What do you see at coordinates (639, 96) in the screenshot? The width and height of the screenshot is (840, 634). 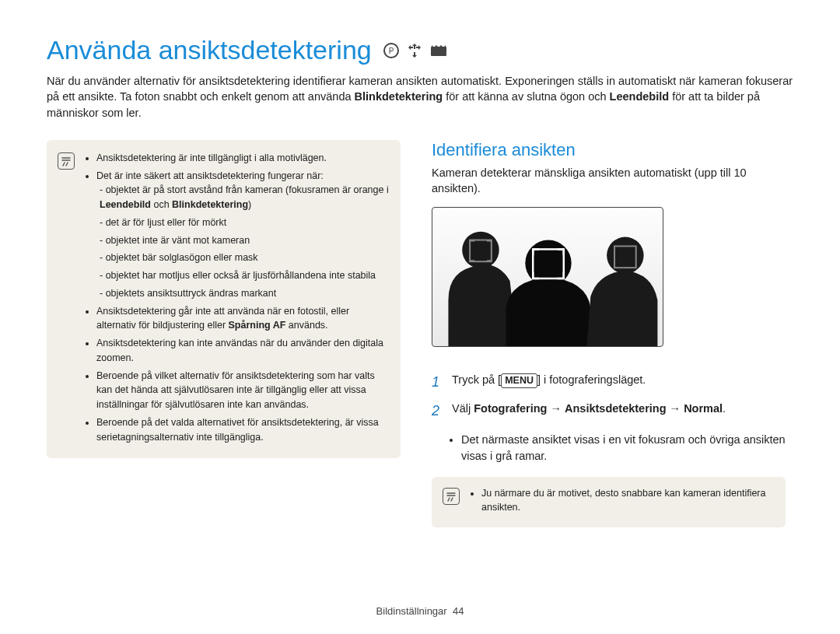 I see `intro-bold-2: Leendebild` at bounding box center [639, 96].